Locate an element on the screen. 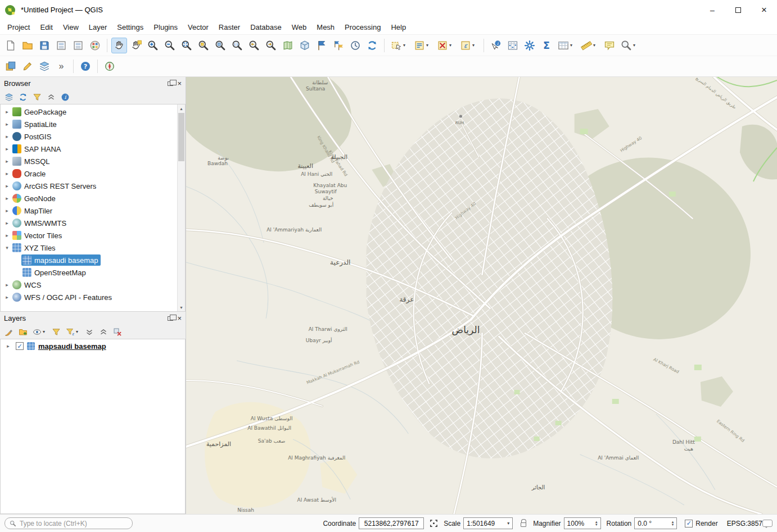 The image size is (777, 532). deselect-features-button: ▾ is located at coordinates (445, 46).